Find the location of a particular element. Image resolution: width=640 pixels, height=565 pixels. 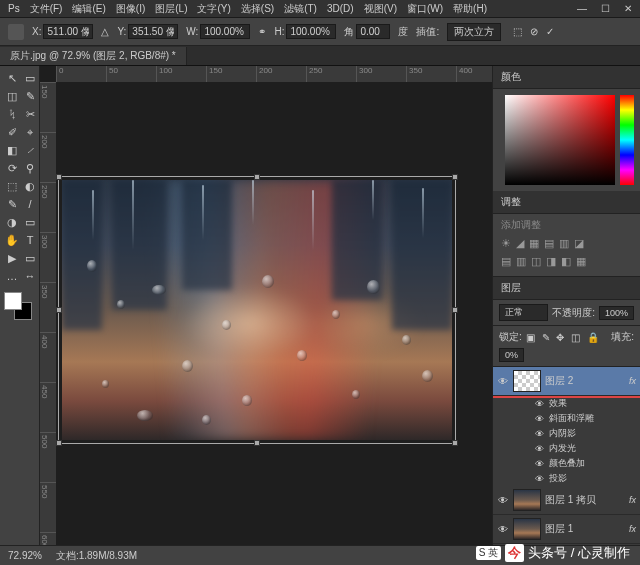

layer-row: 👁 图层 1 fx is located at coordinates (566, 530).